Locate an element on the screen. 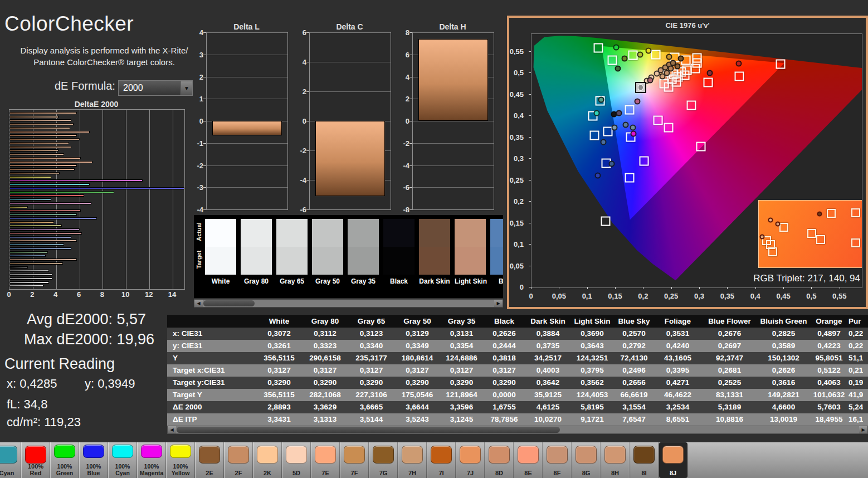  actual-row-label: Actual is located at coordinates (199, 232).